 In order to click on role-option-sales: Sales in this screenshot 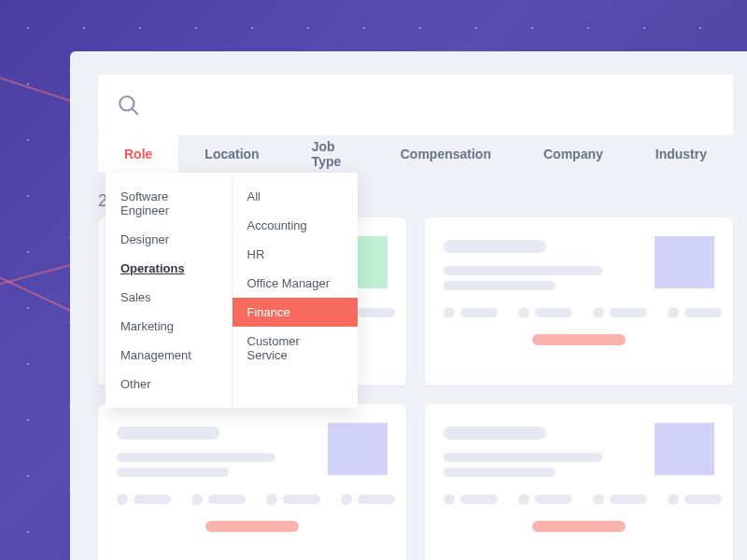, I will do `click(168, 297)`.